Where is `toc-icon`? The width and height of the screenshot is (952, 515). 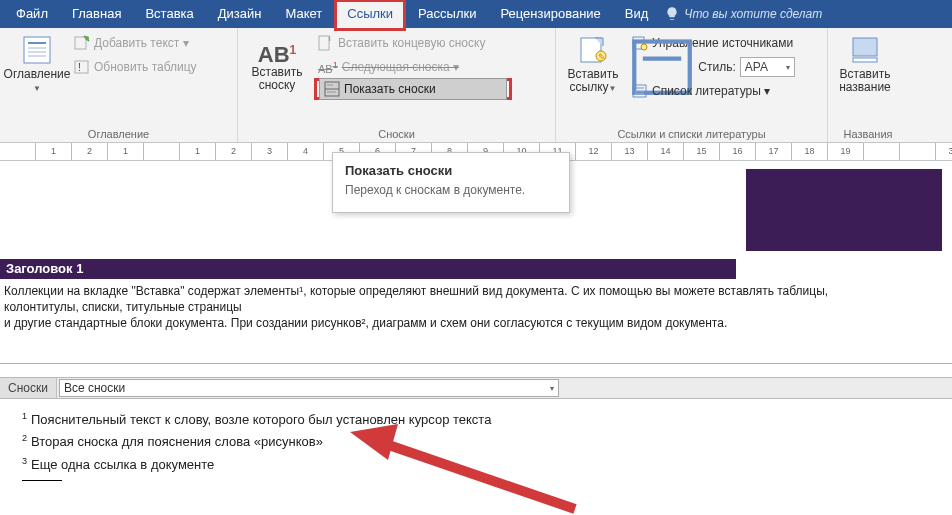
toc-icon is located at coordinates (37, 50).